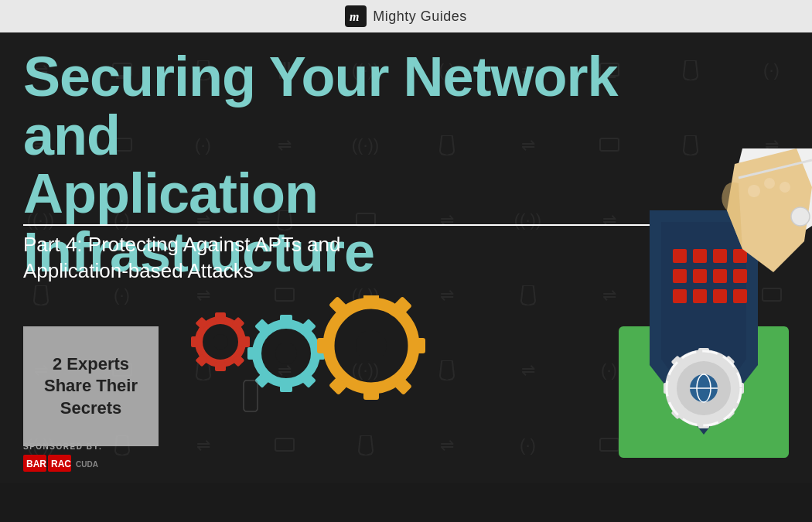 The width and height of the screenshot is (812, 522). What do you see at coordinates (91, 385) in the screenshot?
I see `experts-share: Share Their` at bounding box center [91, 385].